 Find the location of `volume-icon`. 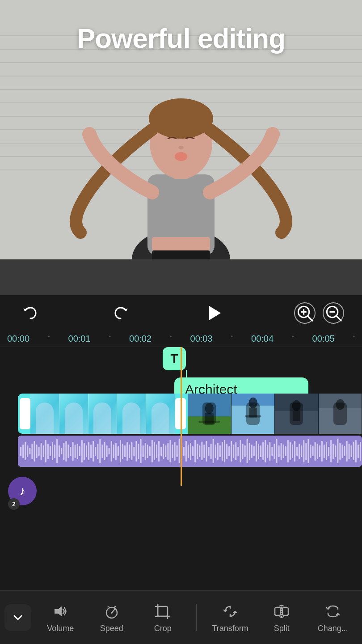

volume-icon is located at coordinates (60, 611).